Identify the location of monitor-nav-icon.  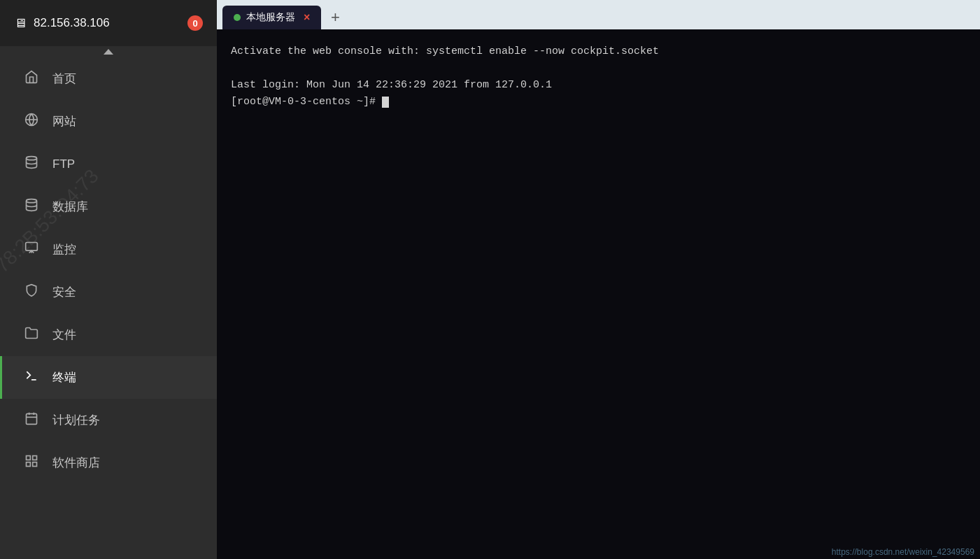
(31, 249).